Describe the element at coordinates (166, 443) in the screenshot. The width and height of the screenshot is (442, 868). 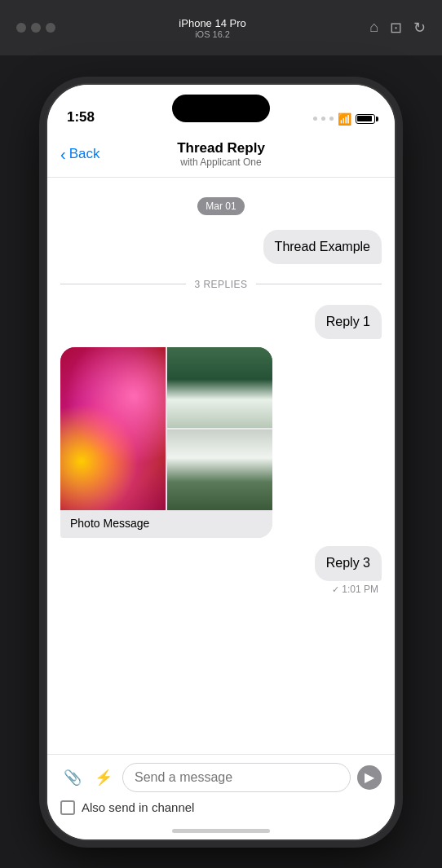
I see `photo-message-container: Photo Message` at that location.